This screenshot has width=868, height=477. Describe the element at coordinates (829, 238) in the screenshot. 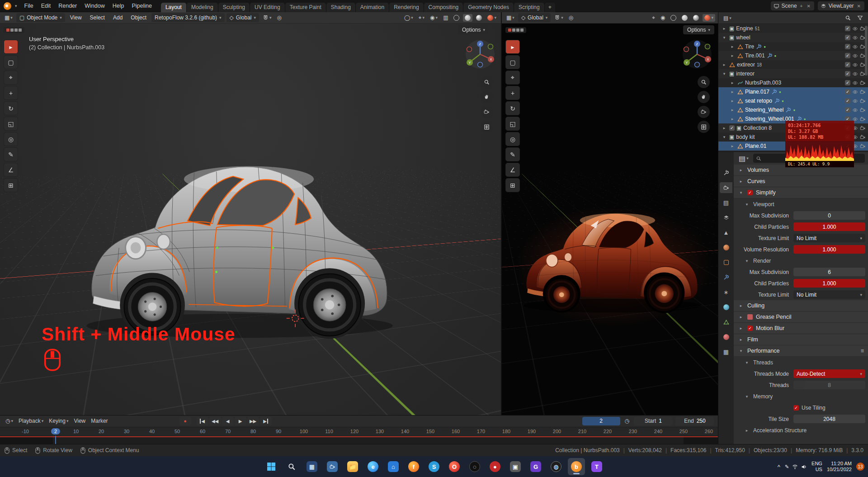

I see `viewport-texture-limit-dropdown: No Limit▾` at that location.